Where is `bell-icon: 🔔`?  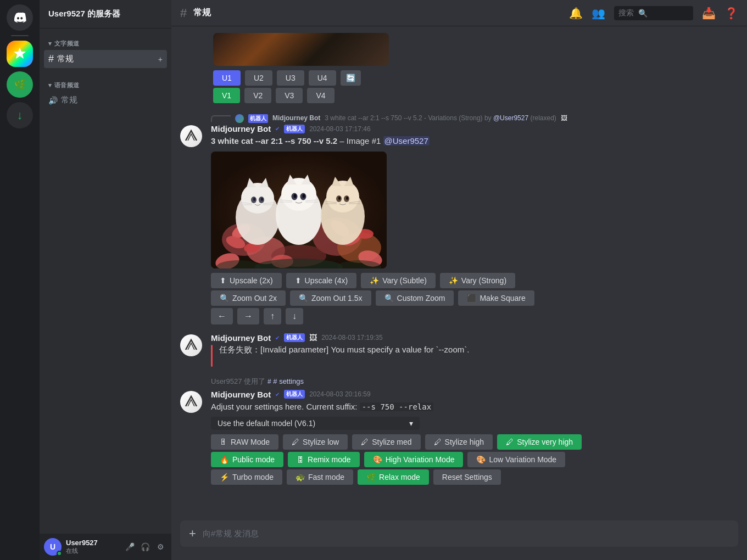 bell-icon: 🔔 is located at coordinates (576, 13).